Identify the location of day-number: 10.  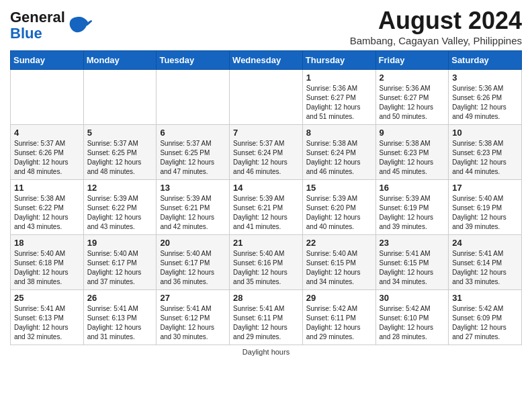
(485, 133).